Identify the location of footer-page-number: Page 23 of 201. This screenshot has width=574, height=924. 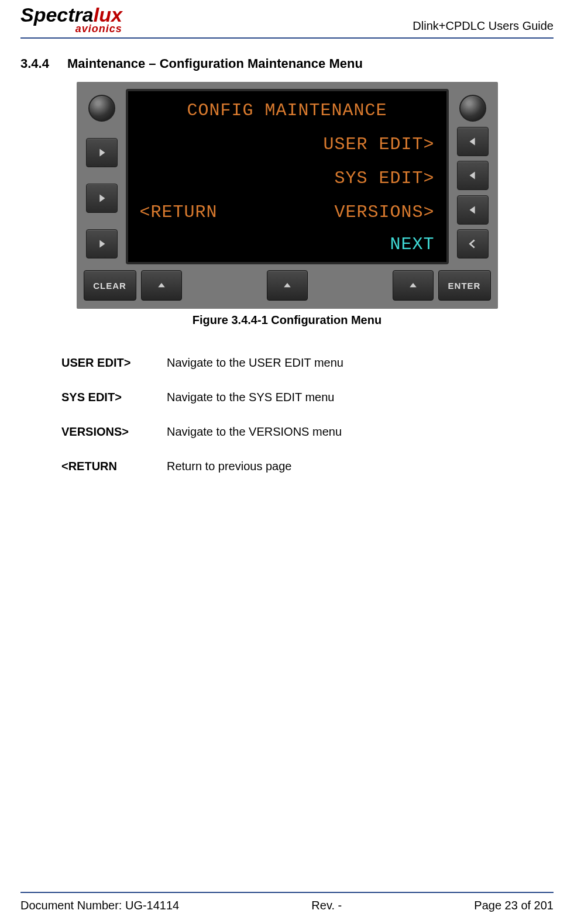
(514, 905).